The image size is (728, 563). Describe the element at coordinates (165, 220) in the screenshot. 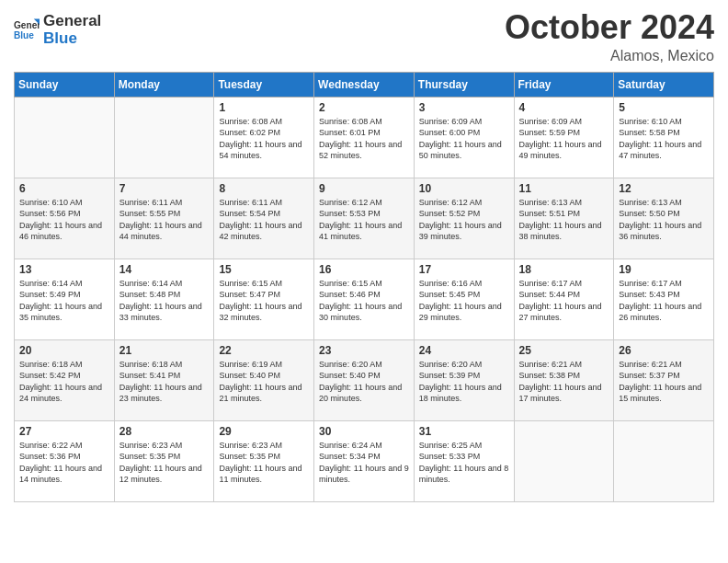

I see `day-info: Sunrise: 6:11 AM Sunset: 5:55 PM Dayligh…` at that location.